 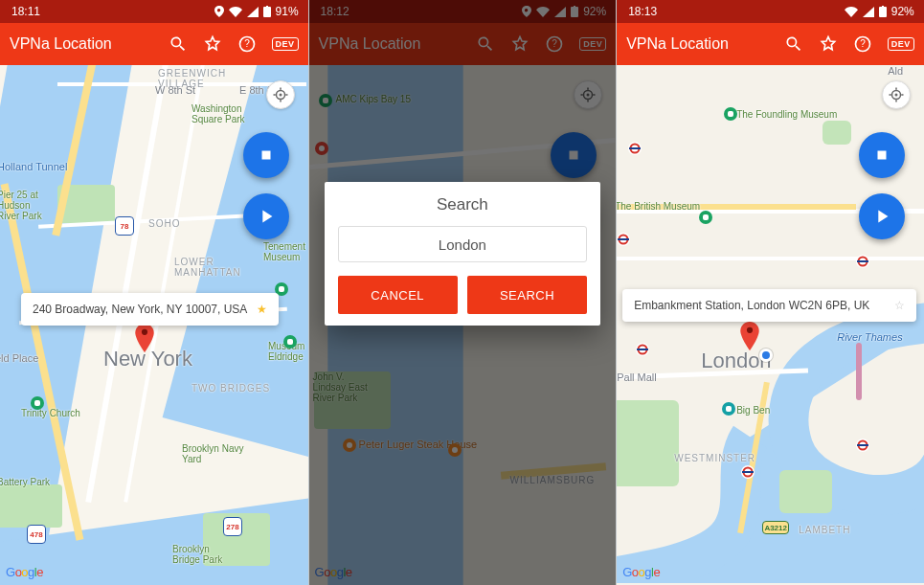 What do you see at coordinates (776, 528) in the screenshot?
I see `road-shield: A3212` at bounding box center [776, 528].